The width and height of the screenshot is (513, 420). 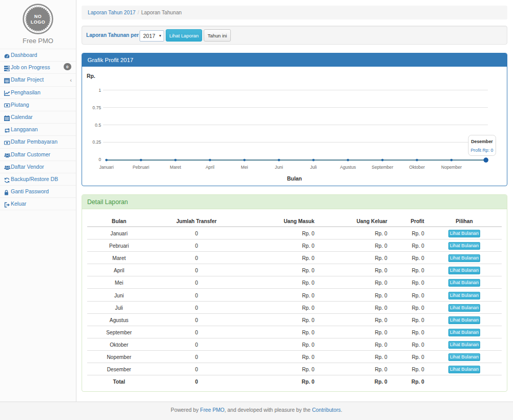 What do you see at coordinates (451, 167) in the screenshot?
I see `svg-text: Nopember` at bounding box center [451, 167].